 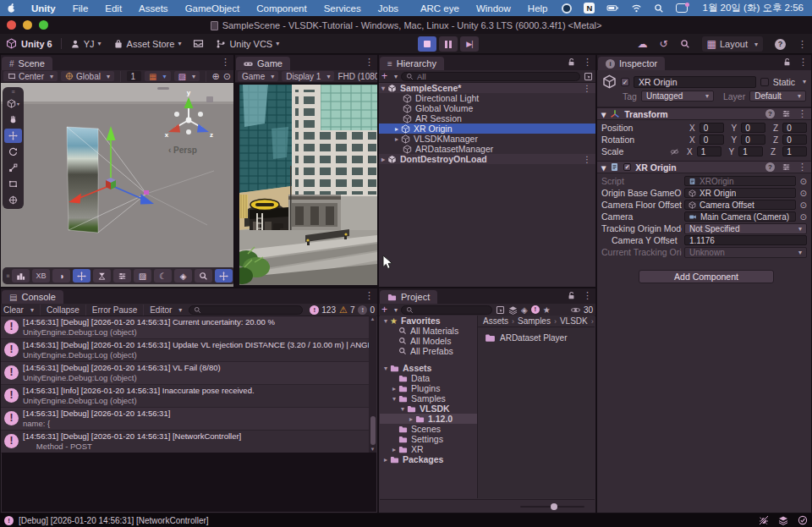 I want to click on rotation-x-field: 0, so click(x=712, y=140).